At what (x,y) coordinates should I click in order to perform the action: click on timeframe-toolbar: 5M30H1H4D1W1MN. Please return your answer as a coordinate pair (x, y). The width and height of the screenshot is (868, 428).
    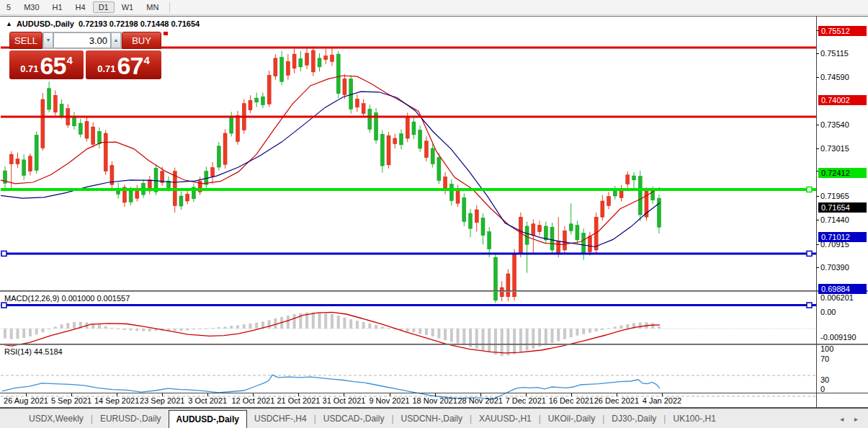
    Looking at the image, I should click on (434, 7).